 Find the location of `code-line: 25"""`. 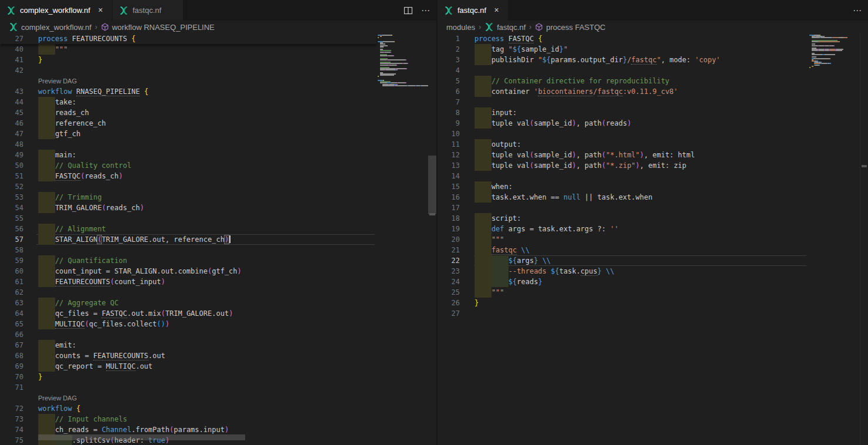

code-line: 25""" is located at coordinates (623, 292).